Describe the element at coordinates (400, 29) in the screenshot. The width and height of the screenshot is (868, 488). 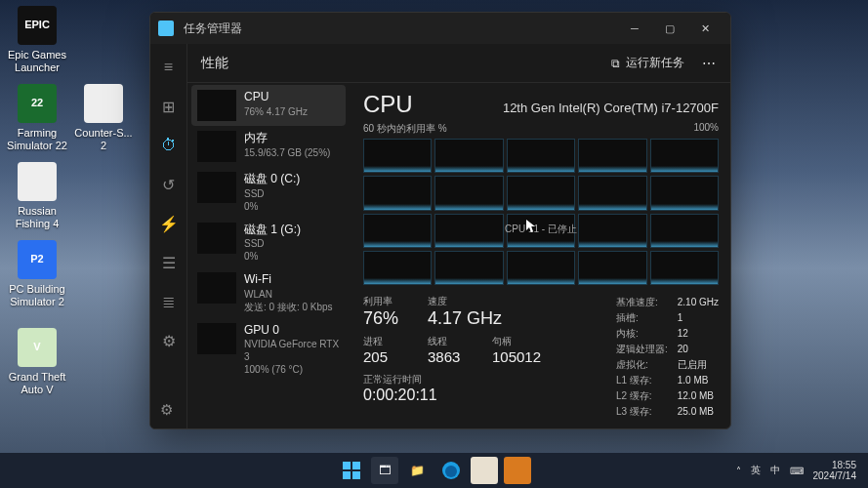
I see `window-title: 任务管理器` at that location.